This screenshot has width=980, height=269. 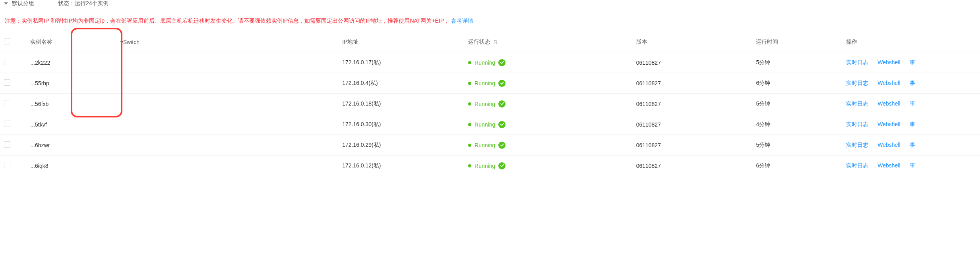 I want to click on ip-address: 172.16.0.4(私), so click(x=401, y=83).